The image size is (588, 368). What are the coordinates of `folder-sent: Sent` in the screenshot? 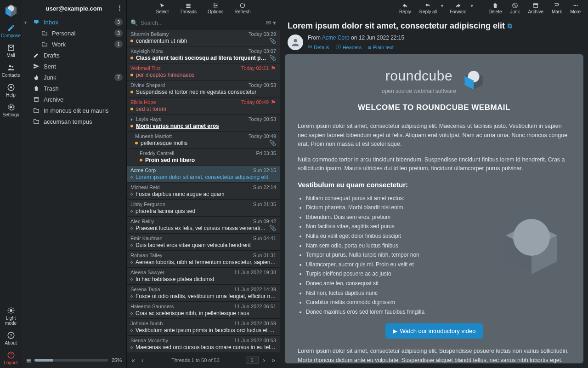 It's located at (74, 66).